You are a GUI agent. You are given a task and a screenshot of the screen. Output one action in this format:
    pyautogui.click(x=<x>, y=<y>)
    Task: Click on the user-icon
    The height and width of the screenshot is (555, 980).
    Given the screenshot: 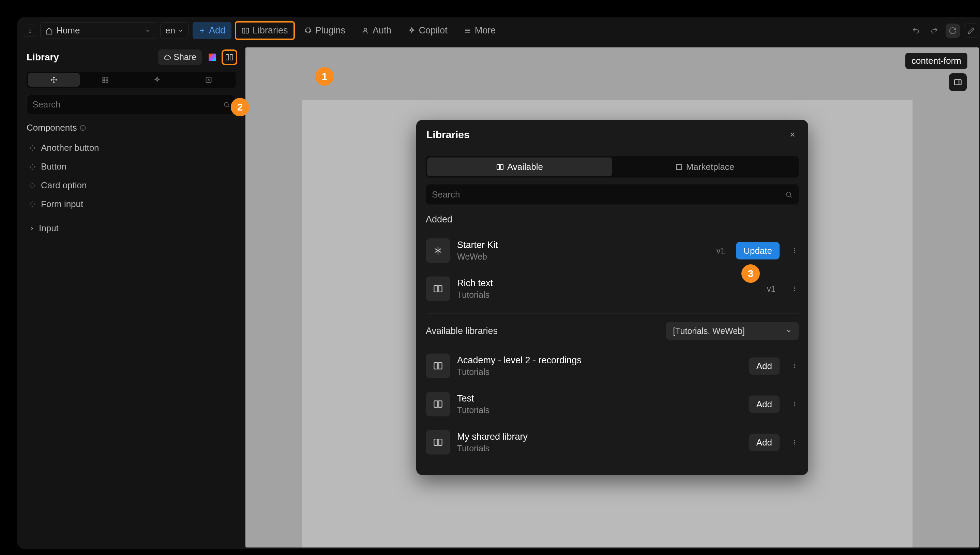 What is the action you would take?
    pyautogui.click(x=366, y=30)
    